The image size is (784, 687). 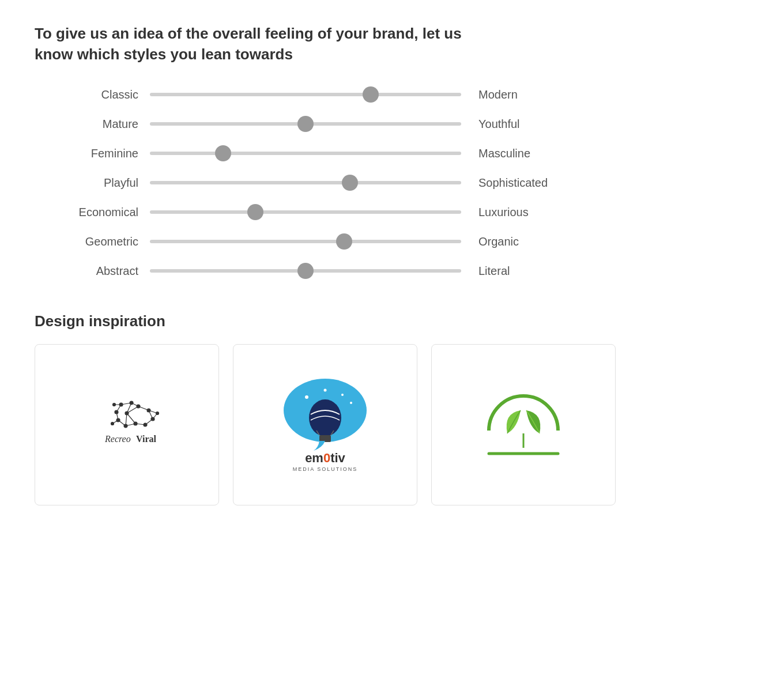 I want to click on design-card-greenleaf, so click(x=523, y=425).